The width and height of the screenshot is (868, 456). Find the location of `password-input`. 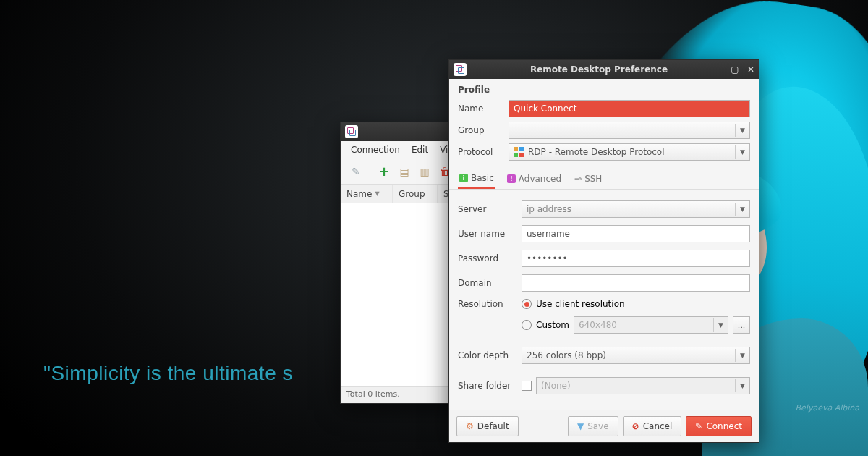

password-input is located at coordinates (636, 258).